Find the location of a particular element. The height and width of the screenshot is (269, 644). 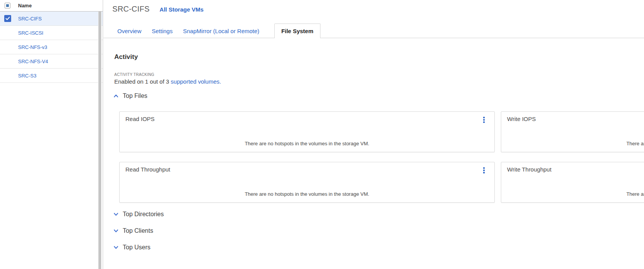

supported-volumes-link: supported volumes. is located at coordinates (196, 82).